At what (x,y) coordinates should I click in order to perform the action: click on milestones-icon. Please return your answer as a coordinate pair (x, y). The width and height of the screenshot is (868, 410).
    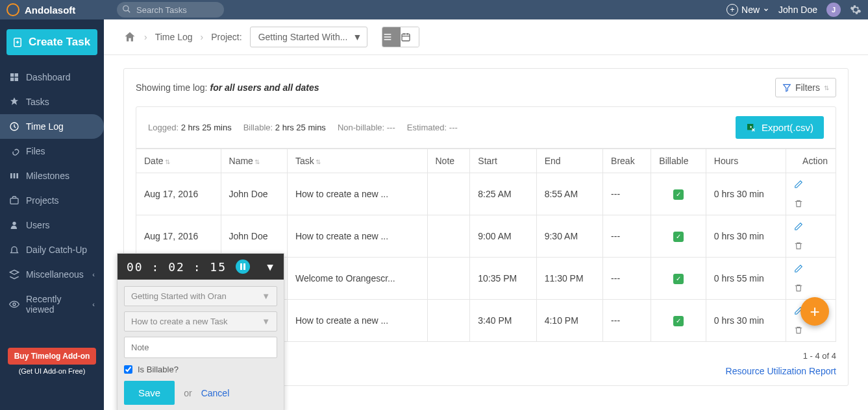
    Looking at the image, I should click on (14, 176).